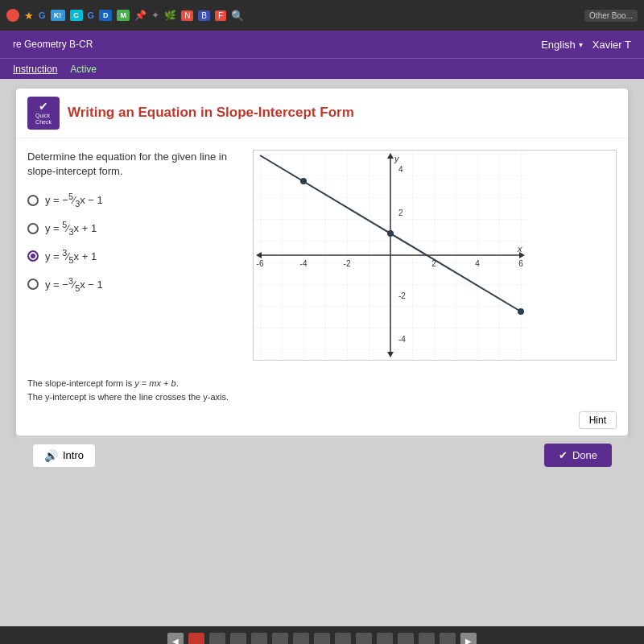  I want to click on pagination-bar: ◀ ▶, so click(322, 635).